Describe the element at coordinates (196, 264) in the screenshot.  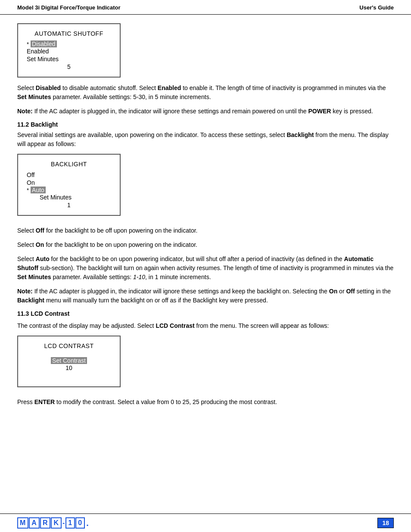
I see `bold-autoshutoff-ref: Automatic Shutoff` at that location.